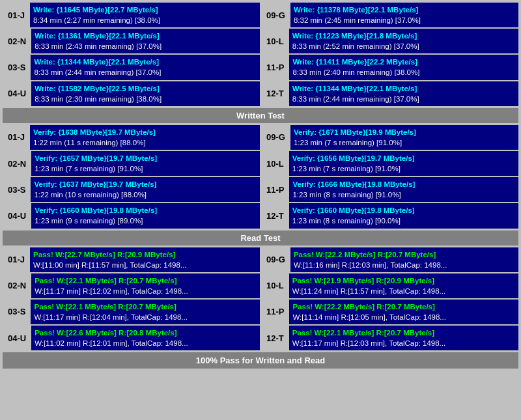 Image resolution: width=521 pixels, height=420 pixels. What do you see at coordinates (145, 67) in the screenshot?
I see `content-03s: Write: {11344 MByte}[22.1 MByte/s] 8:33 …` at bounding box center [145, 67].